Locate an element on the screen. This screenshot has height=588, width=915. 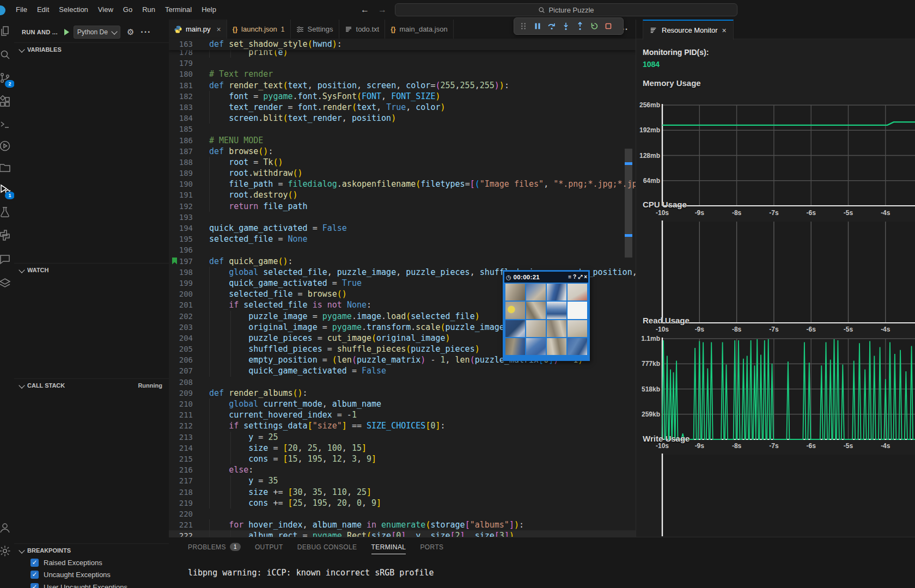
code-line-207: 207 quick_game_activated = False is located at coordinates (402, 371).